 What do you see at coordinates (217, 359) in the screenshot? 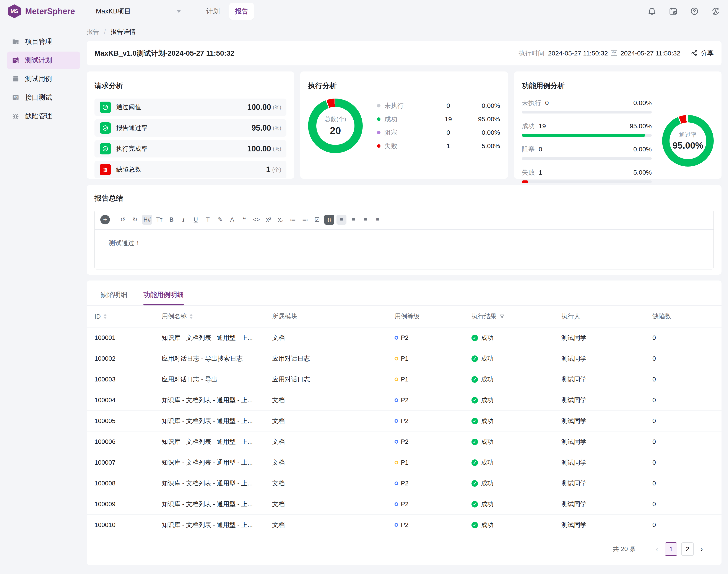
I see `cell-name: 应用对话日志 - 导出搜索日志` at bounding box center [217, 359].